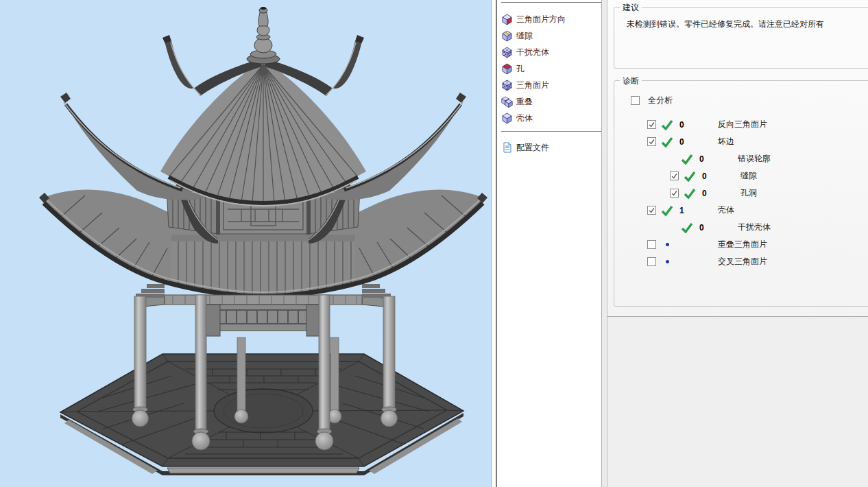 This screenshot has width=868, height=487. What do you see at coordinates (525, 102) in the screenshot?
I see `sidebar-item-label: 重叠` at bounding box center [525, 102].